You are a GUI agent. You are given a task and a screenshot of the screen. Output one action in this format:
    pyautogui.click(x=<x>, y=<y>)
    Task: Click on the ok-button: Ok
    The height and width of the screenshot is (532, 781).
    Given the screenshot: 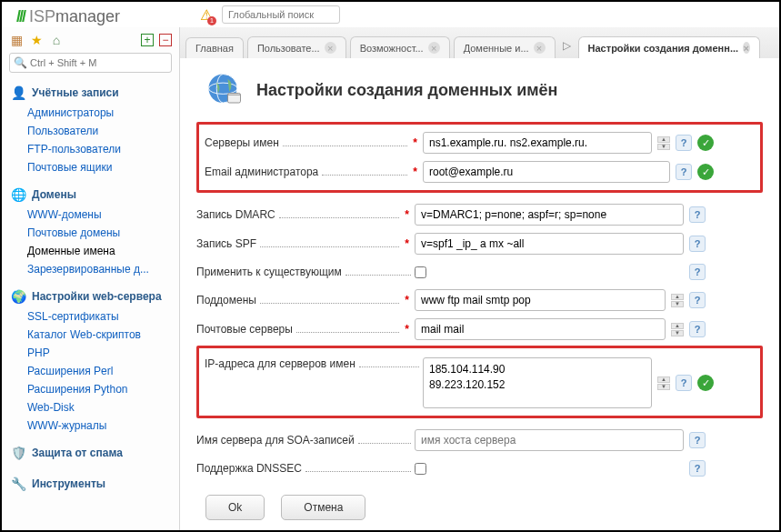 What is the action you would take?
    pyautogui.click(x=235, y=507)
    